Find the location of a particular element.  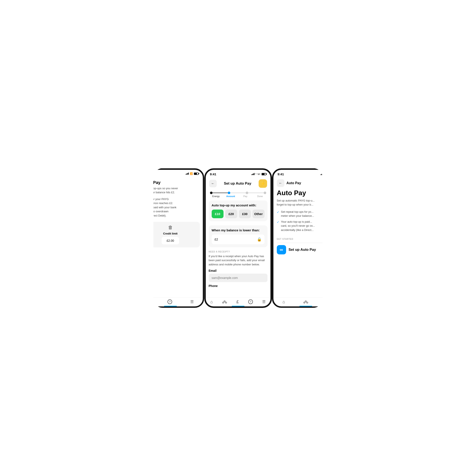

center-nav-indicator is located at coordinates (238, 306).